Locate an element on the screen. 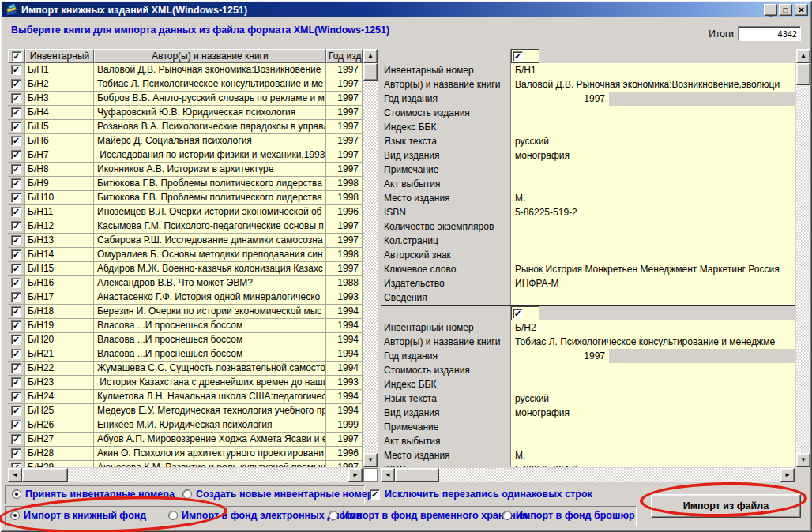  table-row: ✓ Б/Н28 Акин О. Психология архитектурног… is located at coordinates (185, 454).